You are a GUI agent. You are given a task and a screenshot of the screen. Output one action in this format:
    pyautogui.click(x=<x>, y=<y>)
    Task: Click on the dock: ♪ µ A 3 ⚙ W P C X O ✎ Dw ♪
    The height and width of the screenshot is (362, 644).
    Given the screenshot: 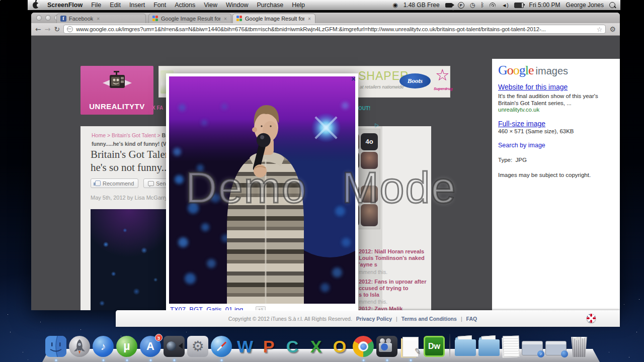 What is the action you would take?
    pyautogui.click(x=317, y=345)
    